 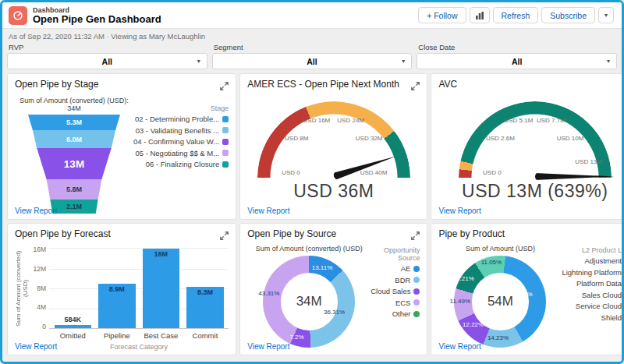 What do you see at coordinates (593, 284) in the screenshot?
I see `legend-item: Platform Data` at bounding box center [593, 284].